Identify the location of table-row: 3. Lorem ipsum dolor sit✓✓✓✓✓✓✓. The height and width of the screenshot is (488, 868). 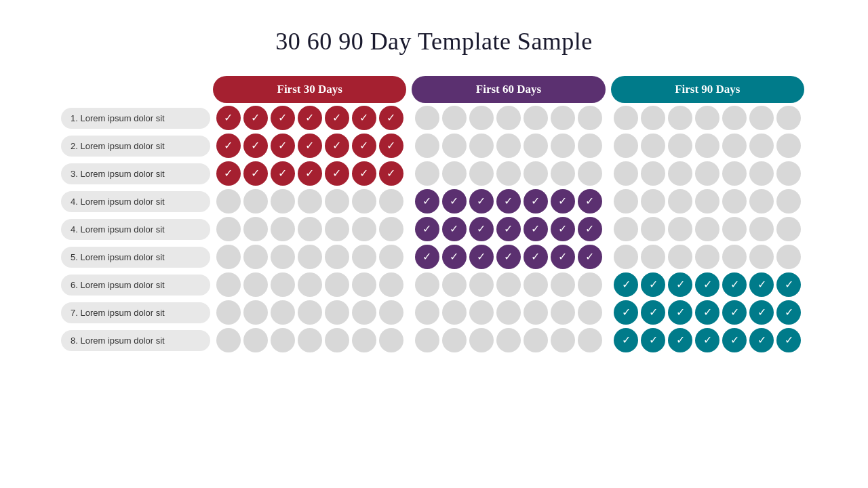
(434, 174).